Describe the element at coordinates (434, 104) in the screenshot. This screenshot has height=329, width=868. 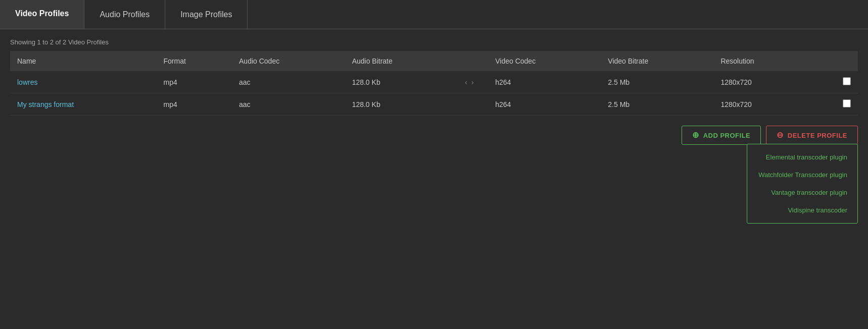
I see `table-row: My strangs format mp4 aac 128.0 Kb h264 …` at that location.